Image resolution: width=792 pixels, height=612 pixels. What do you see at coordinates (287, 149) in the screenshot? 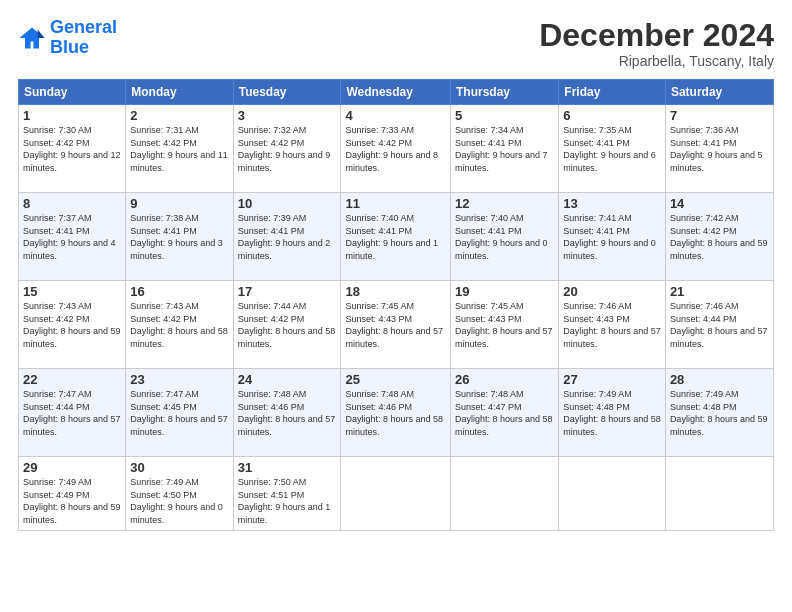
I see `day-3: 3 Sunrise: 7:32 AMSunset: 4:42 PMDayligh…` at bounding box center [287, 149].